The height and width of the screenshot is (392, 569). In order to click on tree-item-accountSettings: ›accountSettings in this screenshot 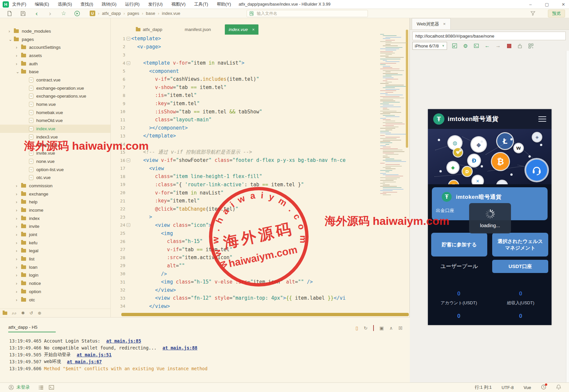, I will do `click(55, 47)`.